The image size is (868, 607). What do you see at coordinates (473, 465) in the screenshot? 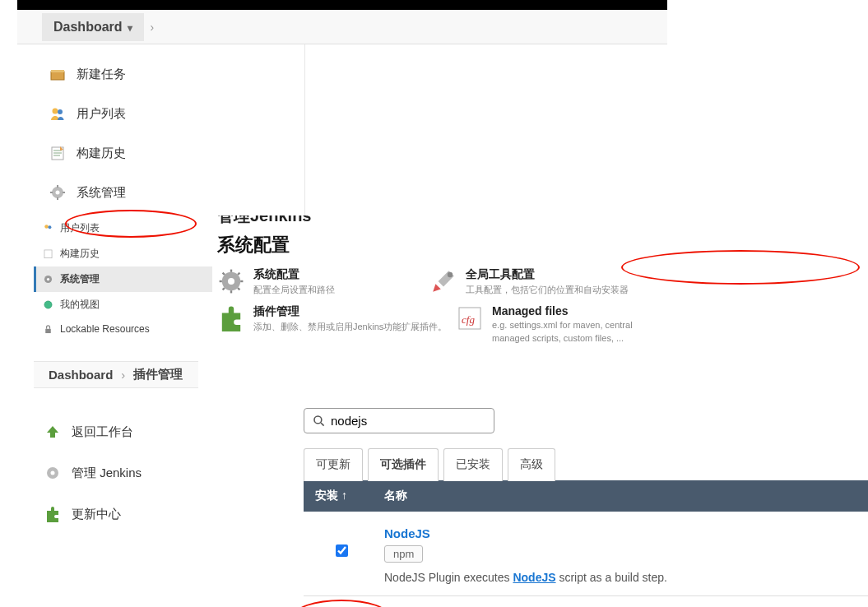
I see `tab-installed: 已安装` at bounding box center [473, 465].